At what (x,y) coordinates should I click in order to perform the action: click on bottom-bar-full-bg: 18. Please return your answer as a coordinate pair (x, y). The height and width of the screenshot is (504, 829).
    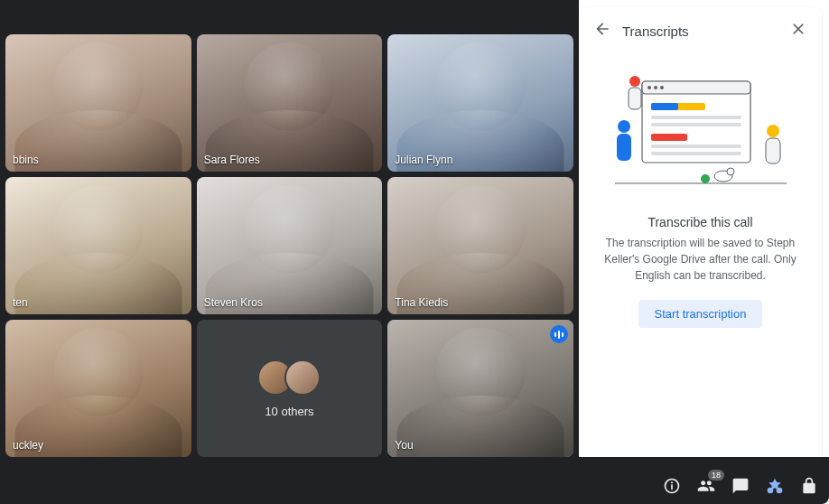
    Looking at the image, I should click on (414, 481).